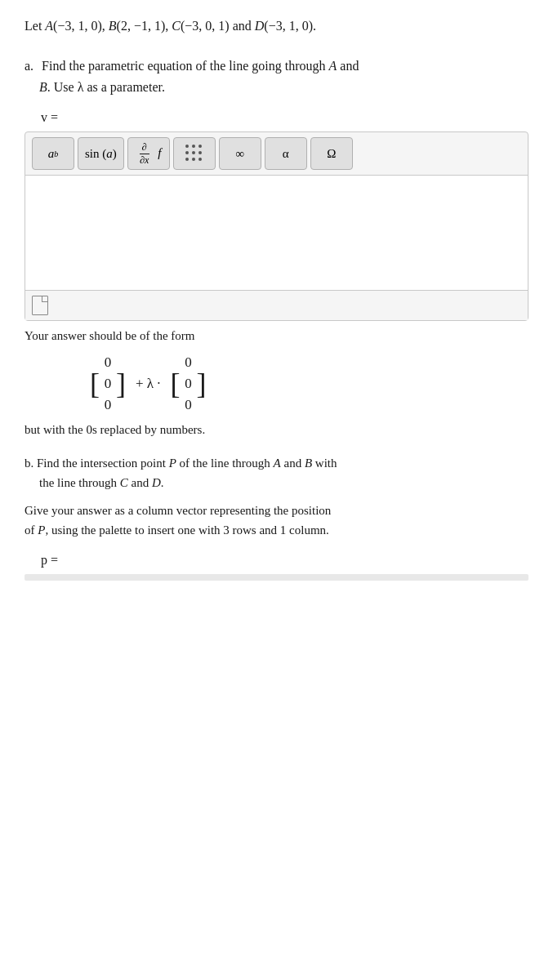 The height and width of the screenshot is (980, 553). What do you see at coordinates (101, 483) in the screenshot?
I see `part-b-line2: the line through C and D.` at bounding box center [101, 483].